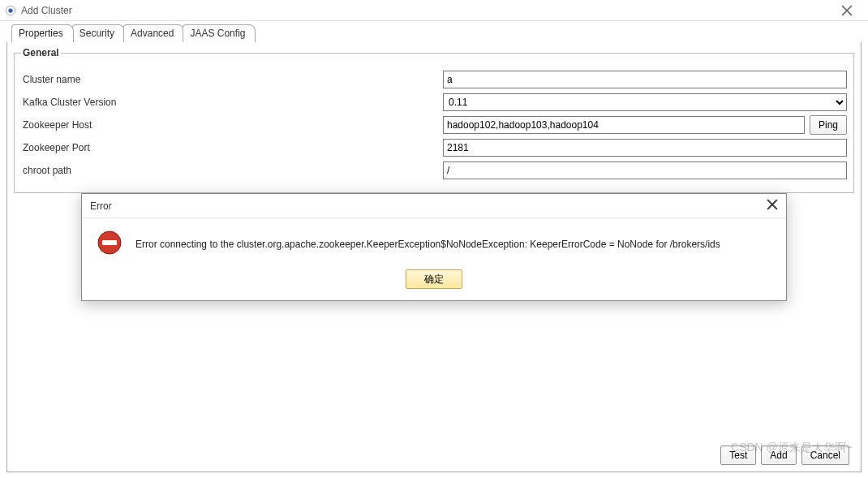 The image size is (868, 478). What do you see at coordinates (645, 170) in the screenshot?
I see `chroot-input` at bounding box center [645, 170].